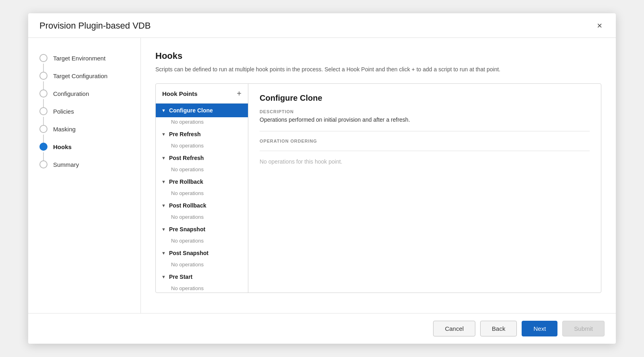  I want to click on sidebar-label-configuration: Configuration, so click(71, 93).